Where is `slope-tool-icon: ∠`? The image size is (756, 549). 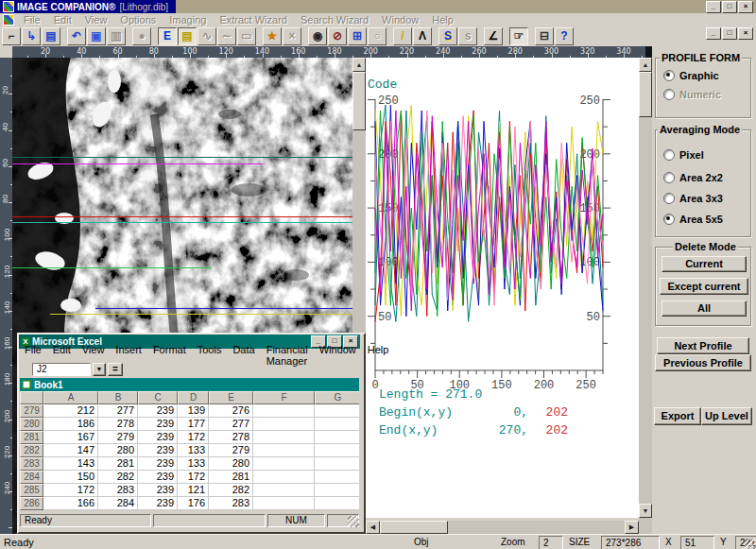
slope-tool-icon: ∠ is located at coordinates (493, 36).